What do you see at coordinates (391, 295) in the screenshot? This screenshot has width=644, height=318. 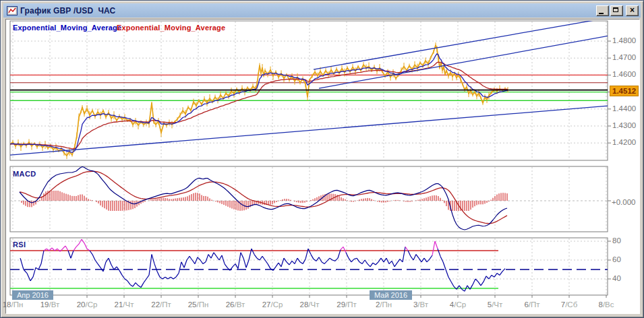 I see `month-badge-may: Май 2016` at bounding box center [391, 295].